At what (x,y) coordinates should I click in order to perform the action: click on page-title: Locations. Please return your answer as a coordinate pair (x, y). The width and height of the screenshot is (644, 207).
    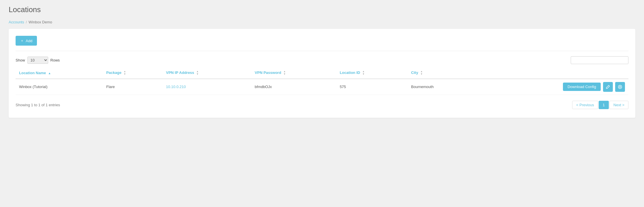
    Looking at the image, I should click on (322, 10).